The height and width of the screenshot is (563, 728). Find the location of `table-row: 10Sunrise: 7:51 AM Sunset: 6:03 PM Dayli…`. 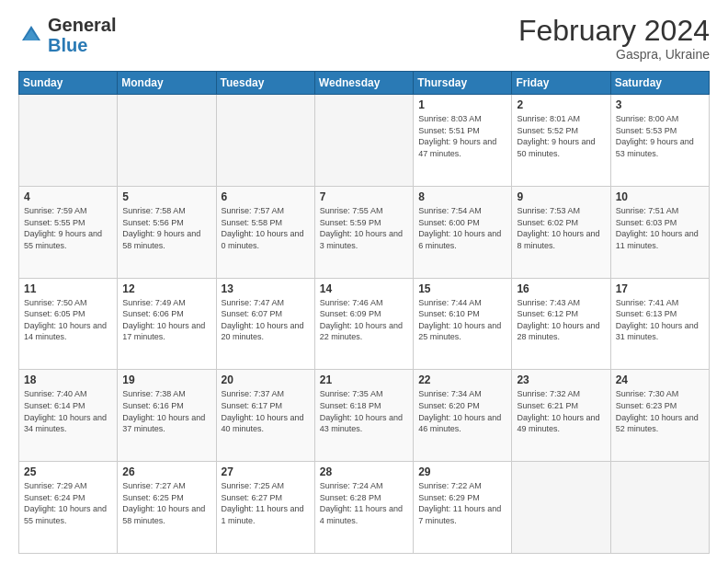

table-row: 10Sunrise: 7:51 AM Sunset: 6:03 PM Dayli… is located at coordinates (660, 232).